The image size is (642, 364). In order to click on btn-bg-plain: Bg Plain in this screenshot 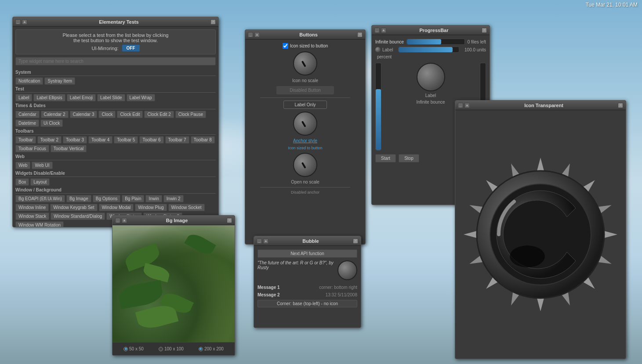, I will do `click(133, 198)`.